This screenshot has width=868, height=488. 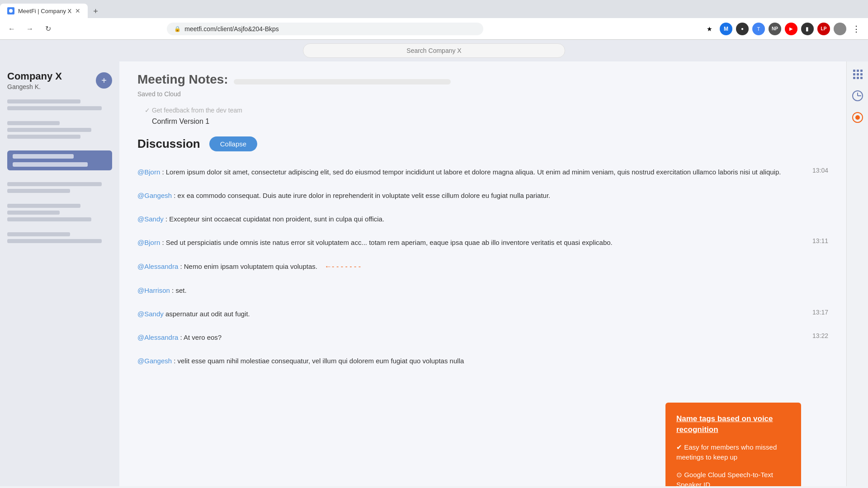 What do you see at coordinates (275, 219) in the screenshot?
I see `entry-body-2: : Excepteur sint occaecat cupidatat non …` at bounding box center [275, 219].